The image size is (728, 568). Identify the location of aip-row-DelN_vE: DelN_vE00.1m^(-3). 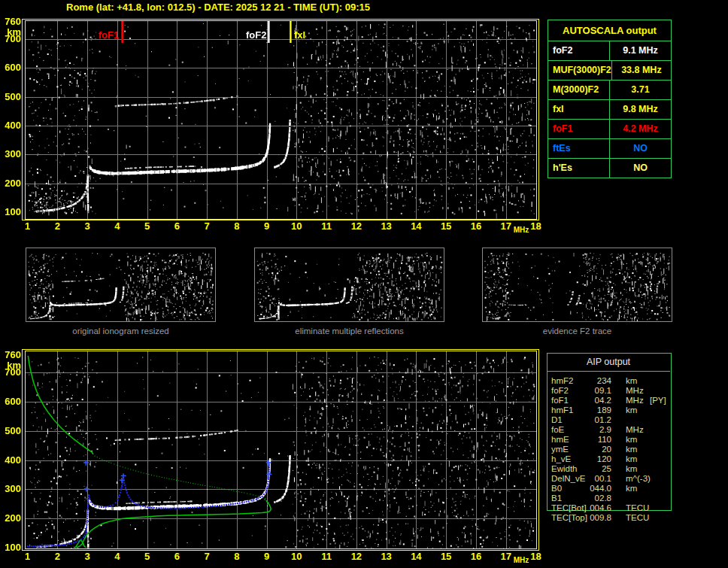
(638, 478).